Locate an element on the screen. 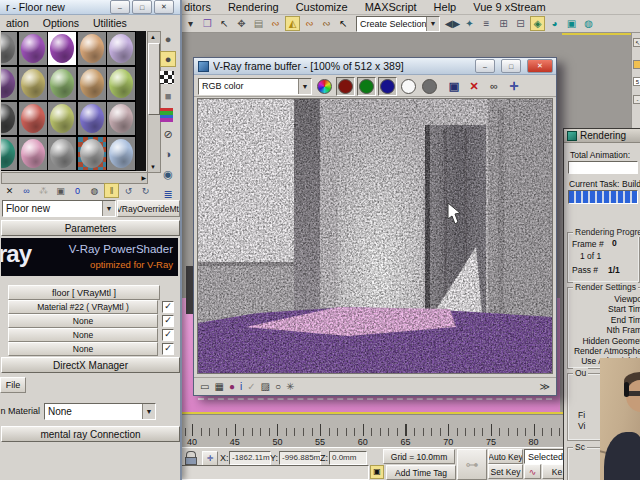 The image size is (640, 480). scroll-right-icon: ▶ is located at coordinates (144, 178).